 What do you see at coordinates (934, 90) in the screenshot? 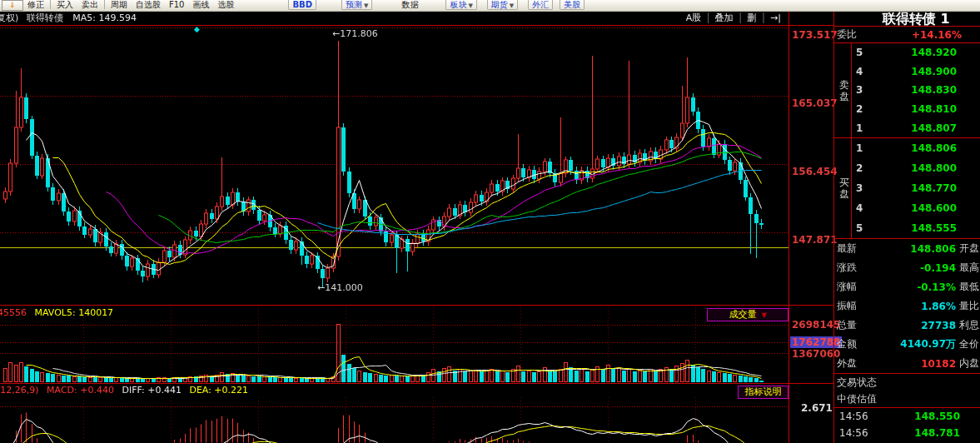
I see `level-price: 148.830` at bounding box center [934, 90].